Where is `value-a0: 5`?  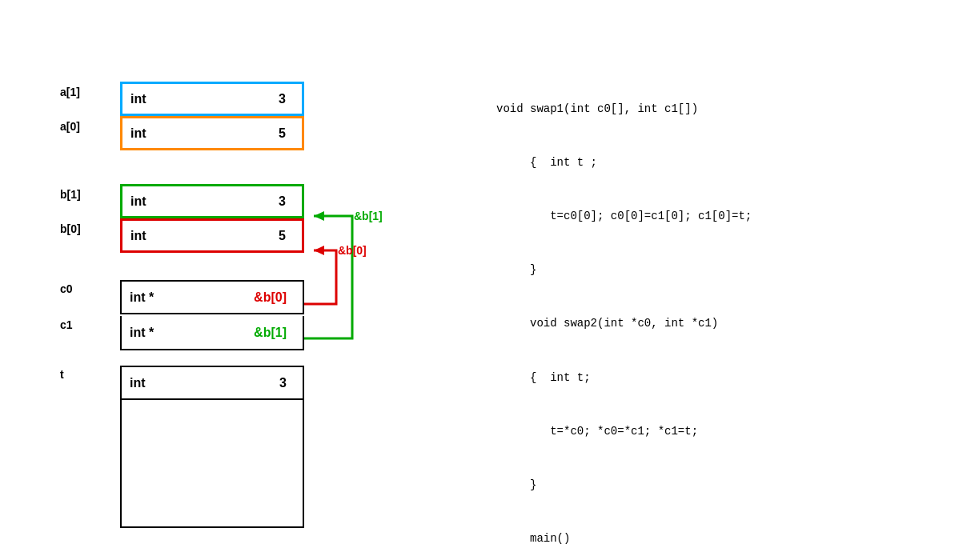
value-a0: 5 is located at coordinates (282, 134).